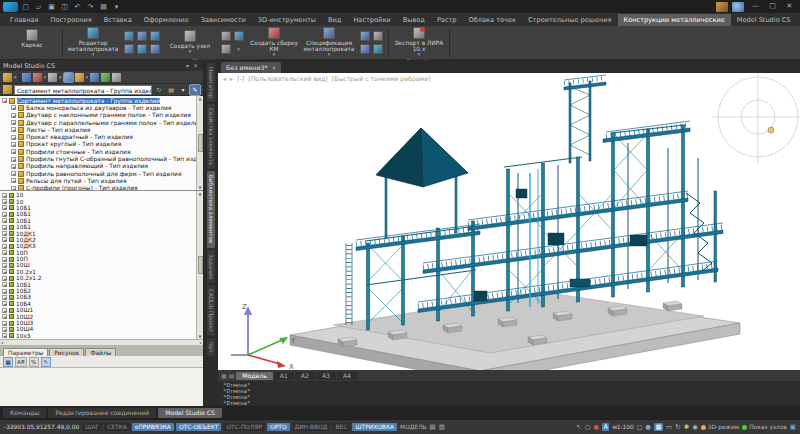 The image size is (800, 434). I want to click on quick-access-dropdown-icon, so click(116, 6).